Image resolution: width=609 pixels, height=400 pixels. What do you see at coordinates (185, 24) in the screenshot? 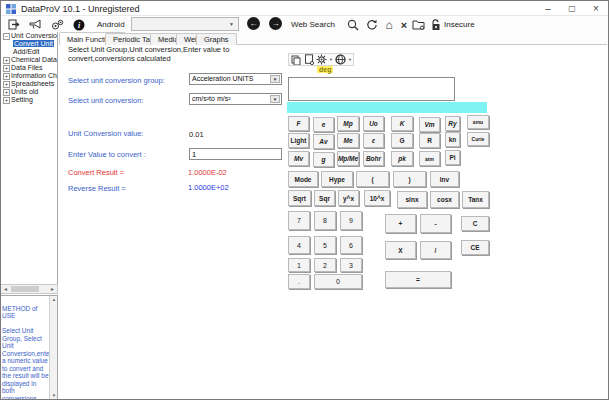
I see `android-combobox: ▼` at bounding box center [185, 24].